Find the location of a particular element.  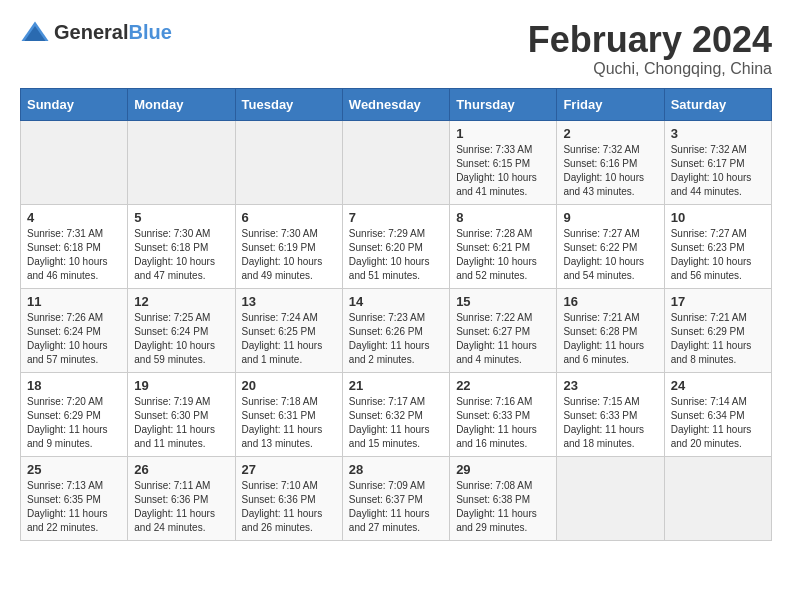

day-info: Sunrise: 7:13 AM Sunset: 6:35 PM Dayligh… is located at coordinates (74, 507).